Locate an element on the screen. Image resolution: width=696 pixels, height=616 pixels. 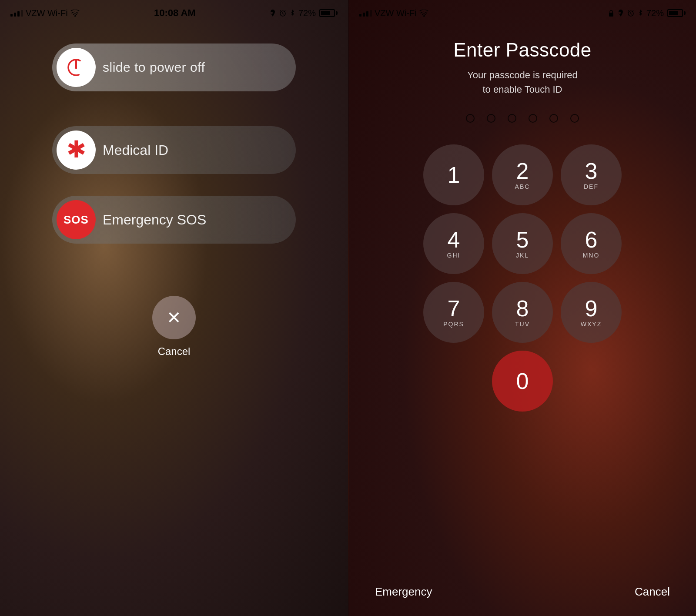
lock-icon is located at coordinates (611, 13).